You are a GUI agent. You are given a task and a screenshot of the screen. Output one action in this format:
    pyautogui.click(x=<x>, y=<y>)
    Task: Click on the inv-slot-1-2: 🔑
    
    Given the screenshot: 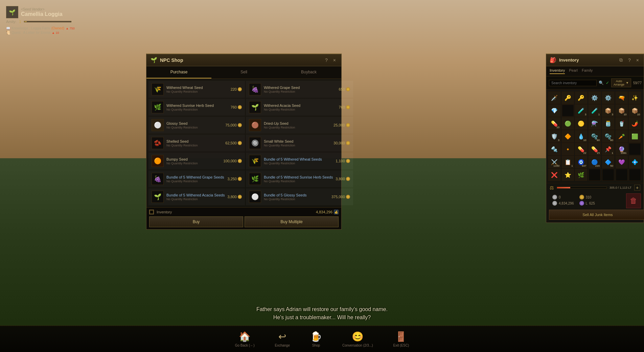 What is the action you would take?
    pyautogui.click(x=568, y=98)
    